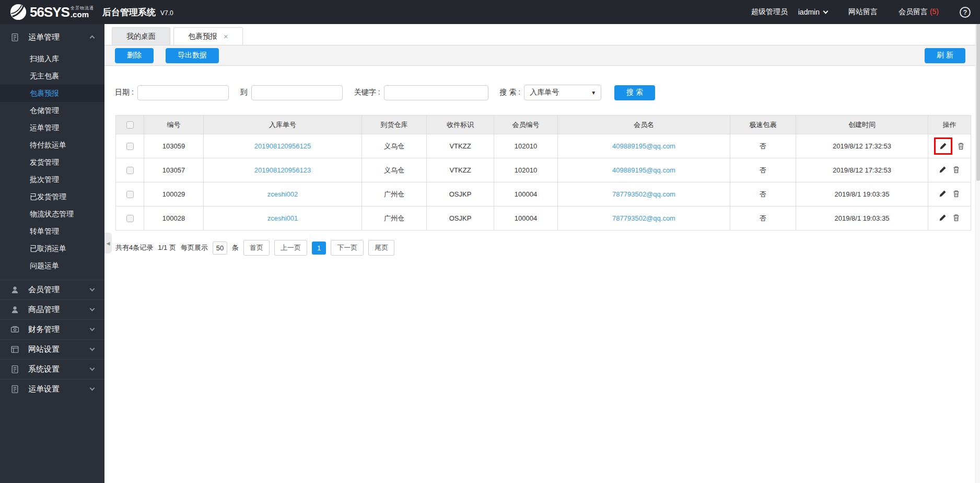 The image size is (980, 483). What do you see at coordinates (367, 93) in the screenshot?
I see `keyword-label: 关键字 :` at bounding box center [367, 93].